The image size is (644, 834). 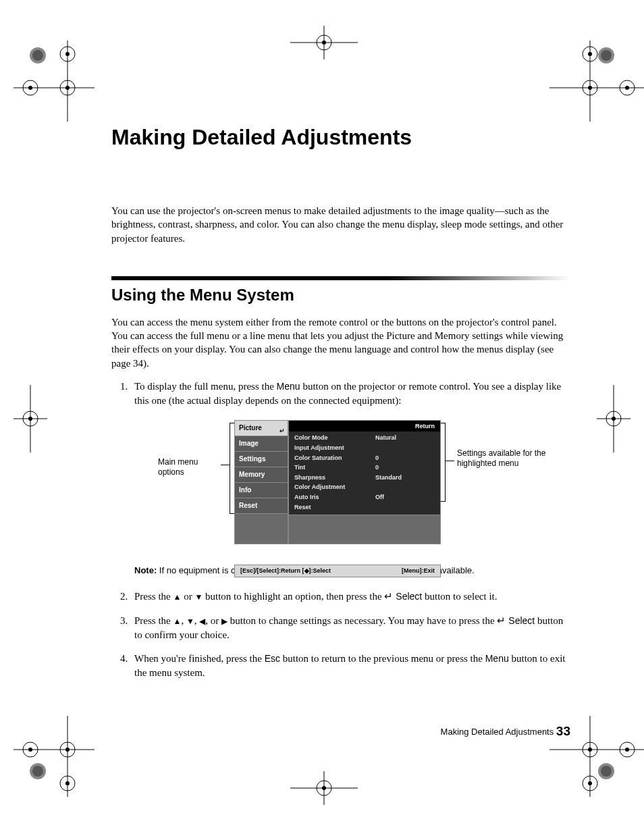 I want to click on osd-row: Reset, so click(x=365, y=508).